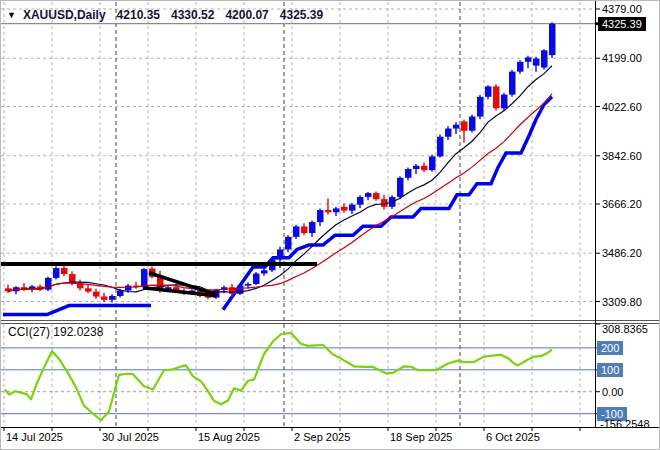  Describe the element at coordinates (138, 15) in the screenshot. I see `ohlc-open: 4210.35` at that location.